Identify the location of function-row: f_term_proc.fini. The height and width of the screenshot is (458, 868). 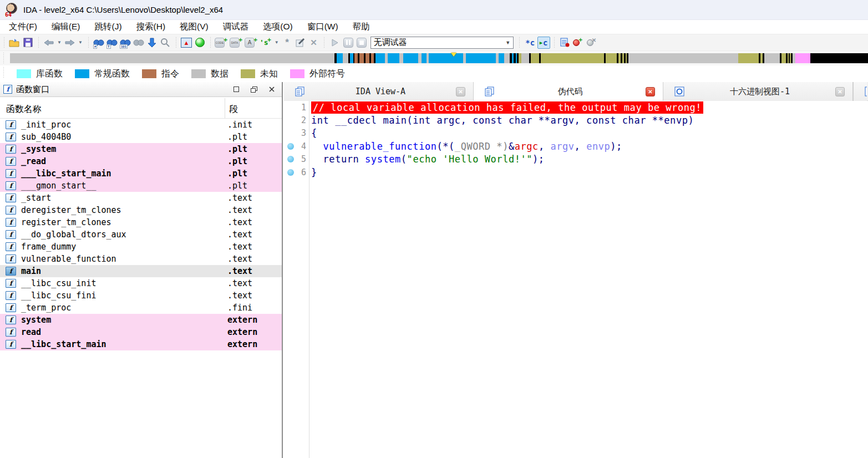
(141, 308).